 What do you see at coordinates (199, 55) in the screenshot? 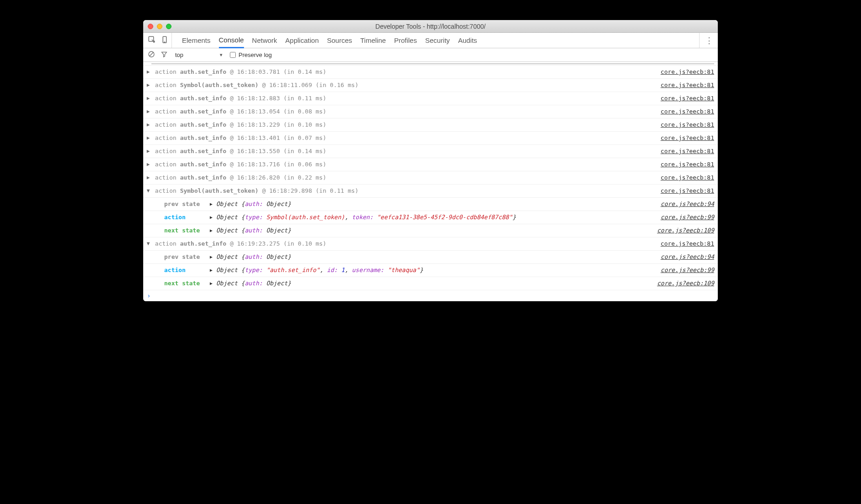
I see `context-select: top` at bounding box center [199, 55].